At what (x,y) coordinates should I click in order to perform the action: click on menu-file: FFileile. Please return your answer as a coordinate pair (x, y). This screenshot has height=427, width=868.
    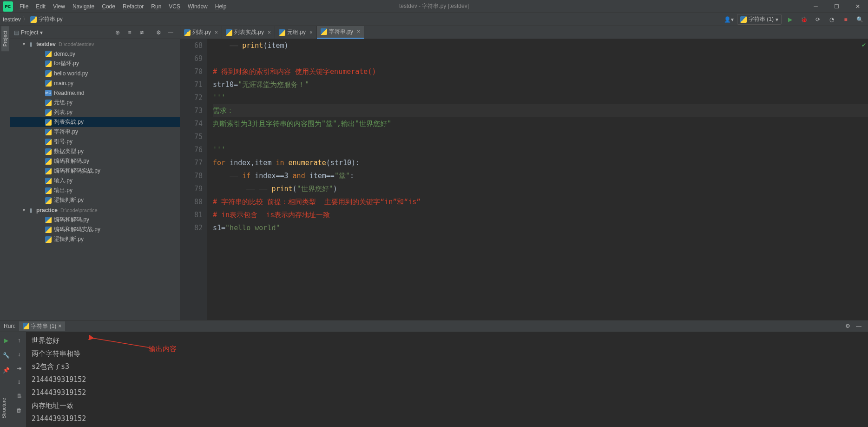
    Looking at the image, I should click on (24, 7).